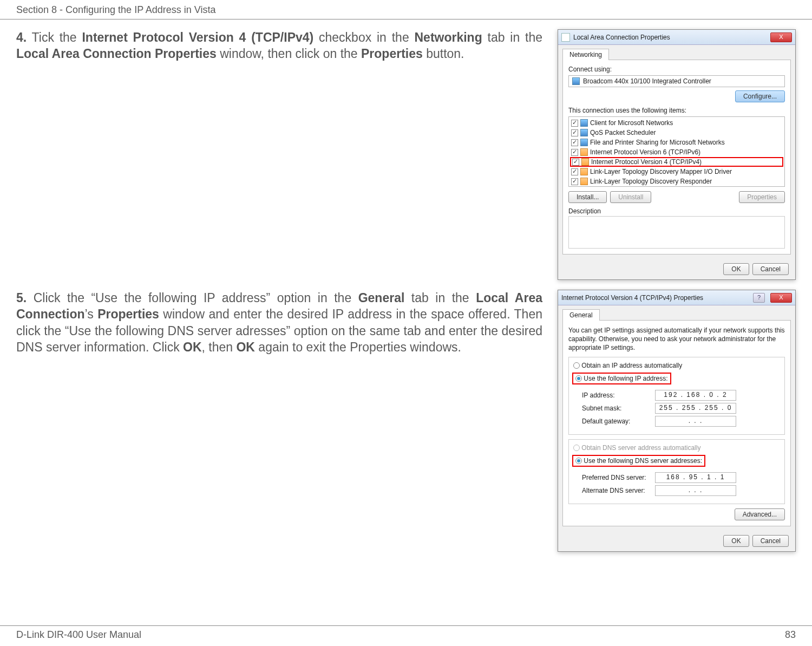  I want to click on dns-group: Obtain DNS server address automatically …, so click(677, 472).